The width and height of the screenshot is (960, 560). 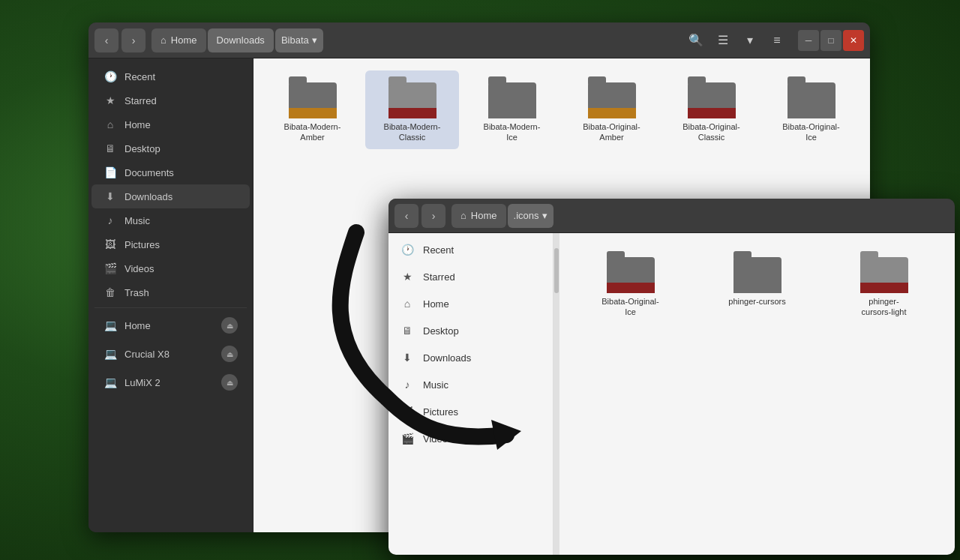 What do you see at coordinates (110, 196) in the screenshot?
I see `downloads-icon: ⬇` at bounding box center [110, 196].